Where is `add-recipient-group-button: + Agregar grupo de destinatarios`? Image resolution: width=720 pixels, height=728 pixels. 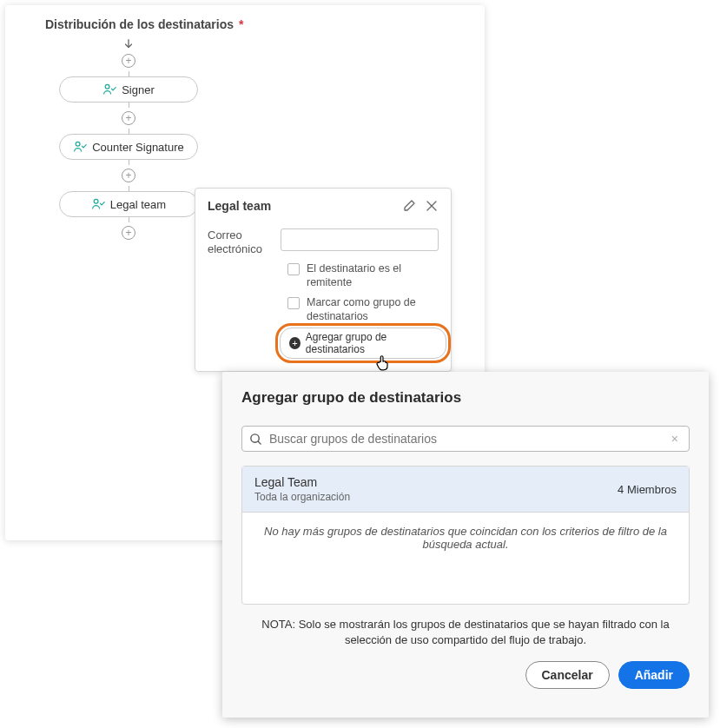
add-recipient-group-button: + Agregar grupo de destinatarios is located at coordinates (363, 343).